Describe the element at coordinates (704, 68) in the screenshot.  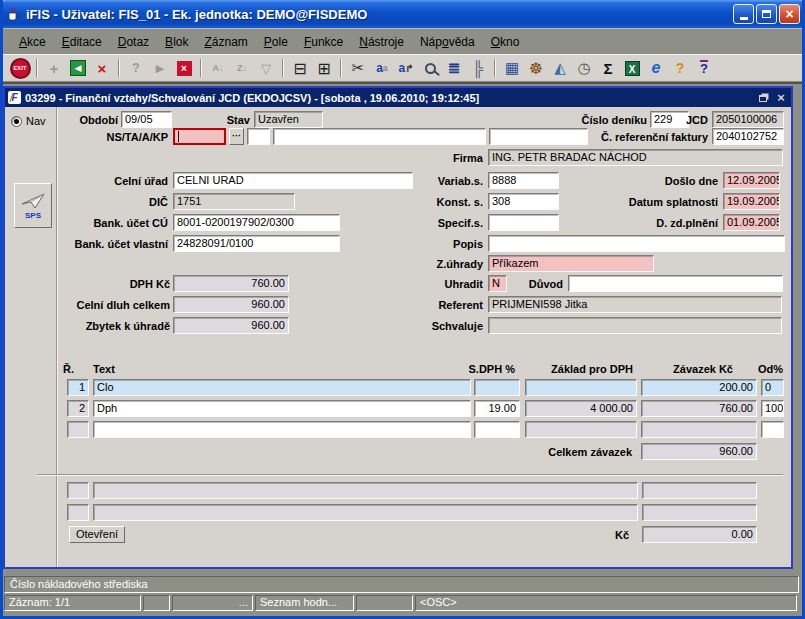
I see `help-icon: ?` at that location.